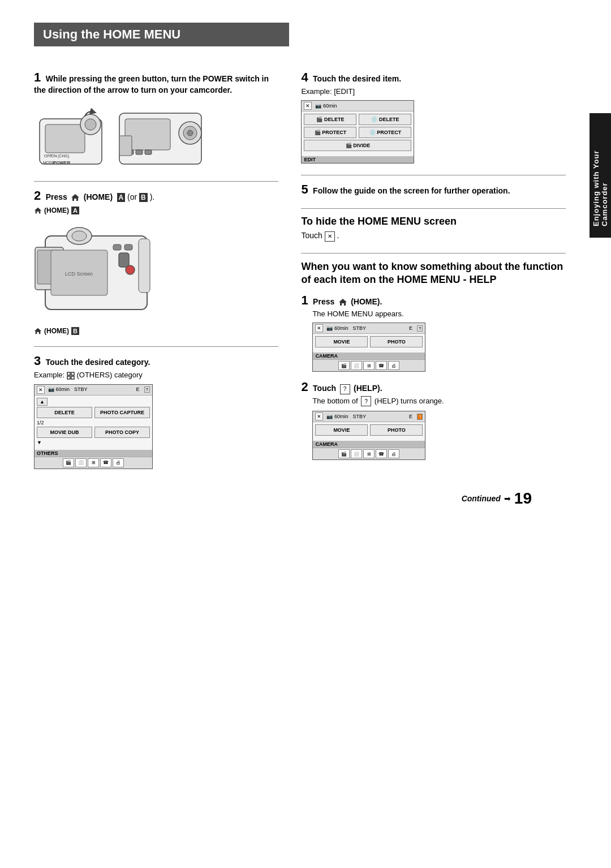  Describe the element at coordinates (81, 463) in the screenshot. I see `others-icon2: ⬜` at that location.